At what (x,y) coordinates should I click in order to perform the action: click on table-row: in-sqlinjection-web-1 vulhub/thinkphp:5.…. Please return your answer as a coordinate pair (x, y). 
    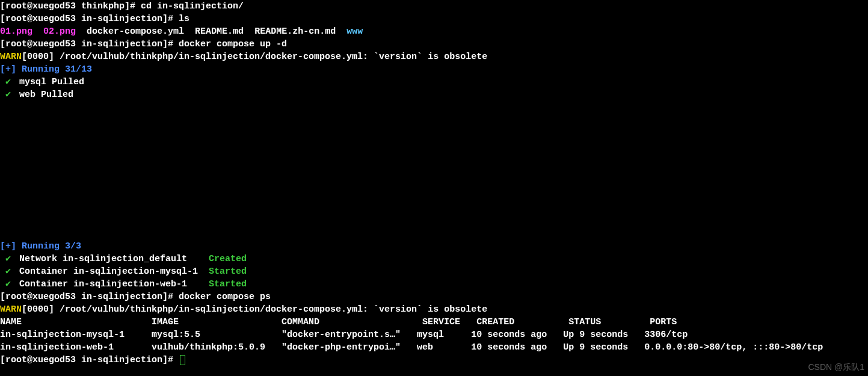
    Looking at the image, I should click on (434, 348).